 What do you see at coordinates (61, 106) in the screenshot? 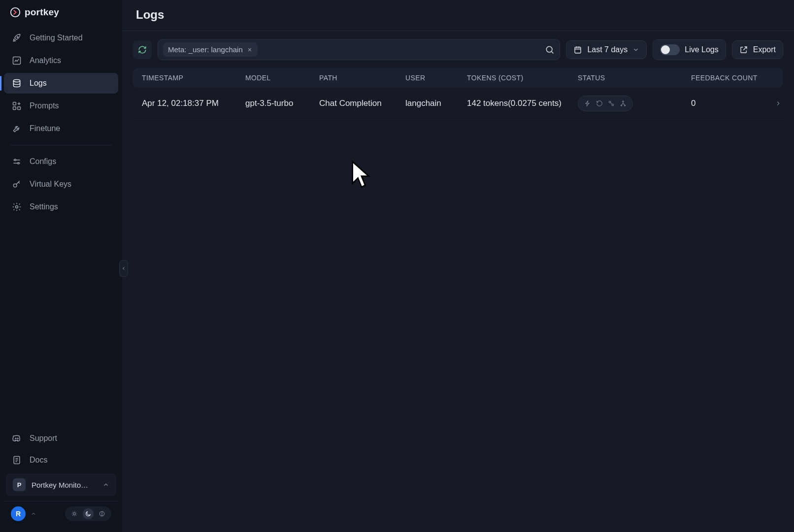
I see `sidebar-item-prompts: Prompts` at bounding box center [61, 106].